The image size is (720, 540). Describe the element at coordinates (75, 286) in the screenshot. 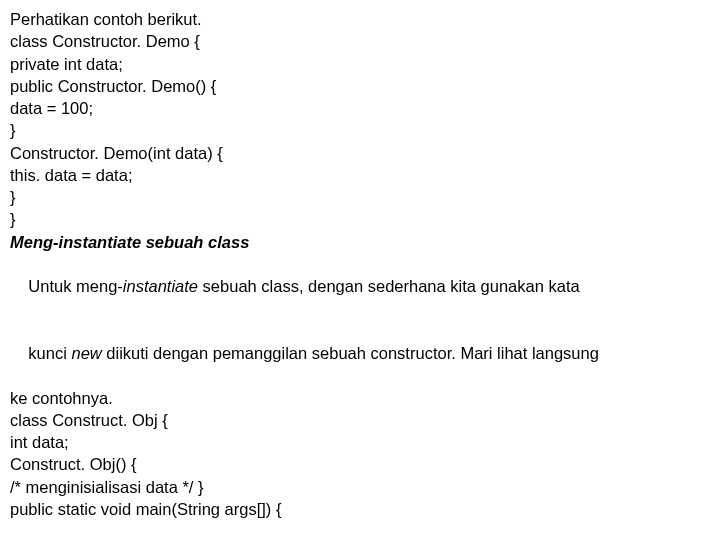

I see `text-run: Untuk meng-` at that location.